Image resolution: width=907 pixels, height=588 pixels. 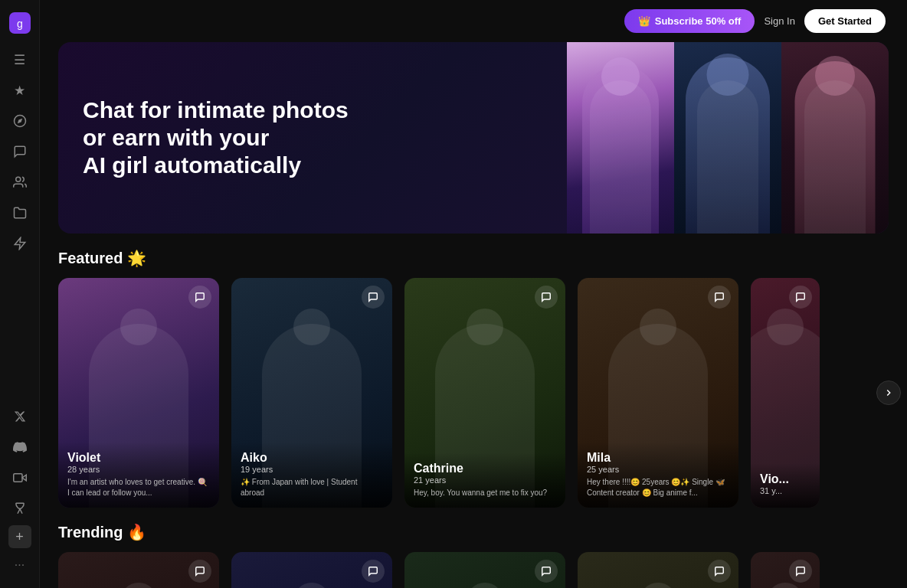 What do you see at coordinates (200, 297) in the screenshot?
I see `message-button-violet` at bounding box center [200, 297].